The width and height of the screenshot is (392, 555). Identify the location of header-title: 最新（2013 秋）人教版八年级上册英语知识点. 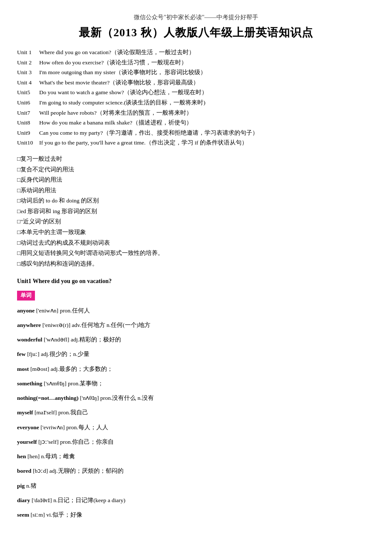
(196, 33).